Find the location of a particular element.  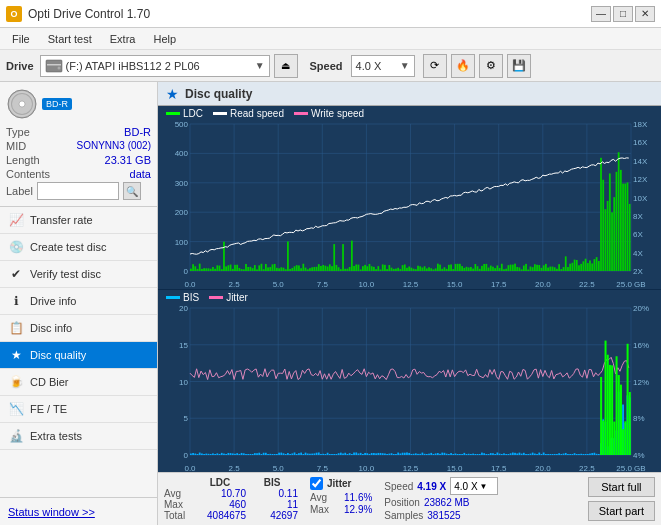

stats-headers: LDC BIS is located at coordinates (231, 482).